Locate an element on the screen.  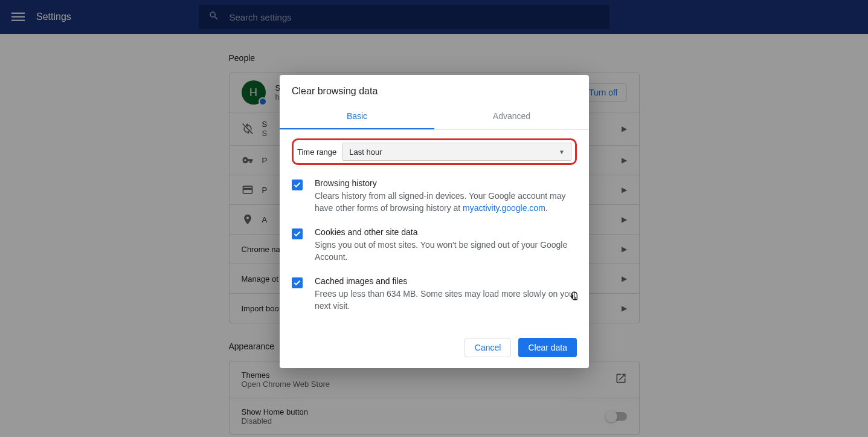
time-range-highlight: Time range Last hour ▼ is located at coordinates (434, 152).